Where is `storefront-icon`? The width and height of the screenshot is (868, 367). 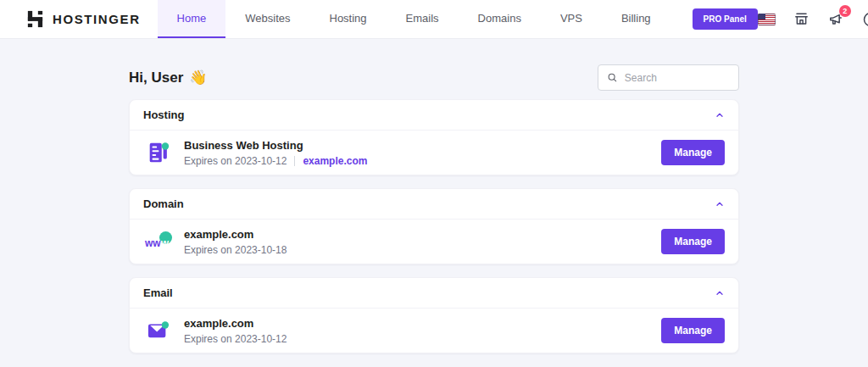 storefront-icon is located at coordinates (802, 19).